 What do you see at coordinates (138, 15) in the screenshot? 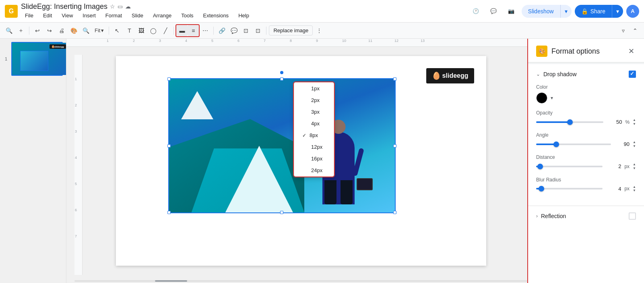
I see `menu-slide: Slide` at bounding box center [138, 15].